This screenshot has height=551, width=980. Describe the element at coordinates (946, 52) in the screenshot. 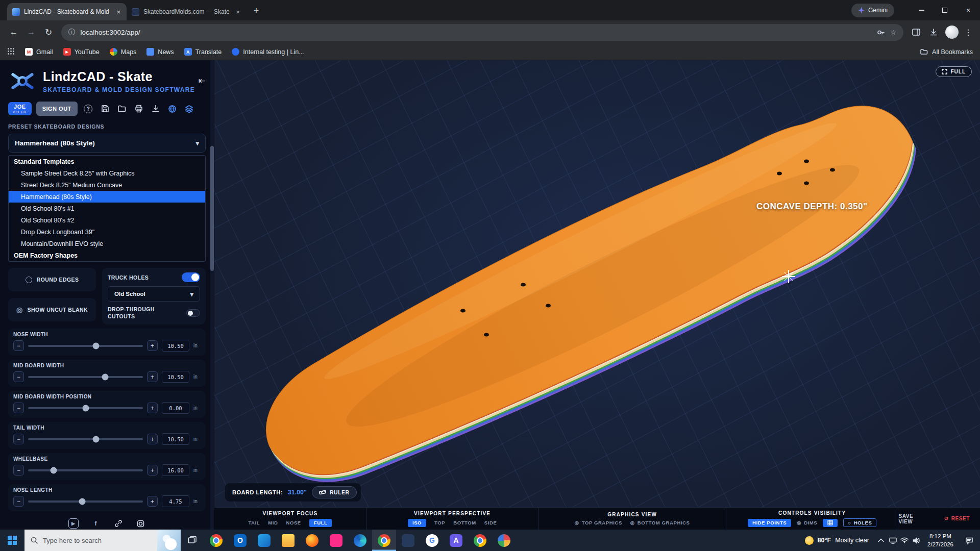

I see `all-bookmarks-button: All Bookmarks` at that location.